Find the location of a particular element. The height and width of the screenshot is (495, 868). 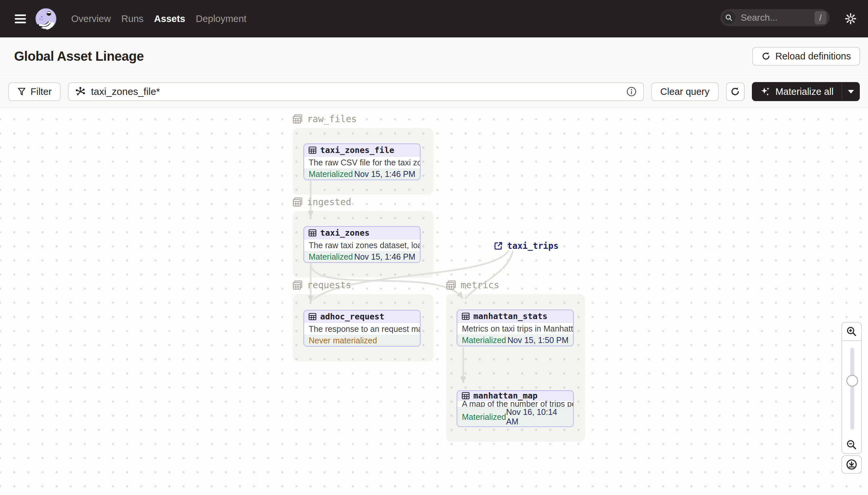

reload-icon is located at coordinates (766, 56).